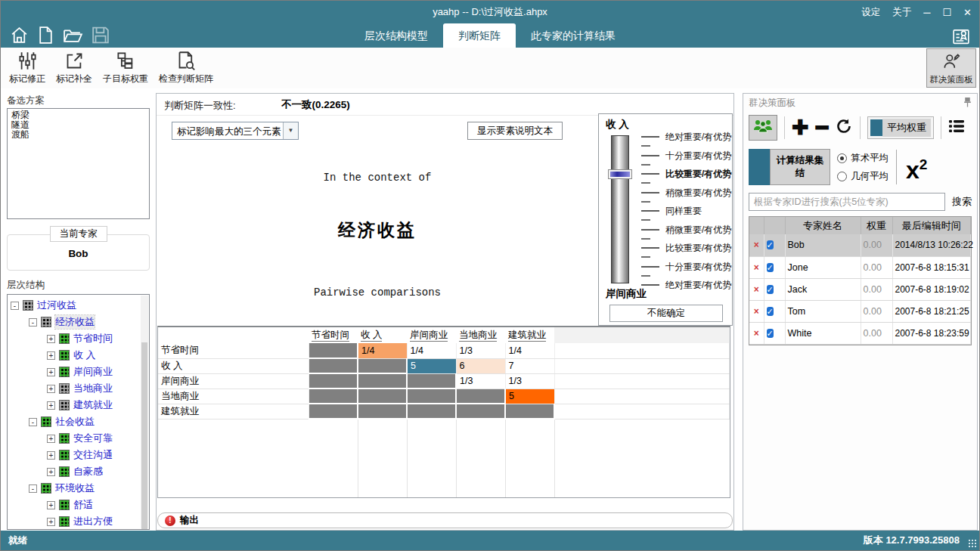 Image resolution: width=980 pixels, height=551 pixels. I want to click on scale-slider-track, so click(620, 209).